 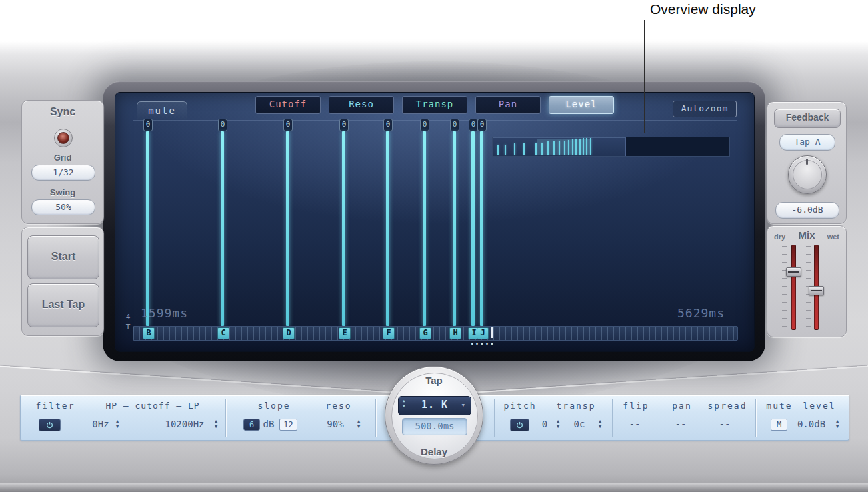 I want to click on last-tap-button: Last Tap, so click(x=63, y=305).